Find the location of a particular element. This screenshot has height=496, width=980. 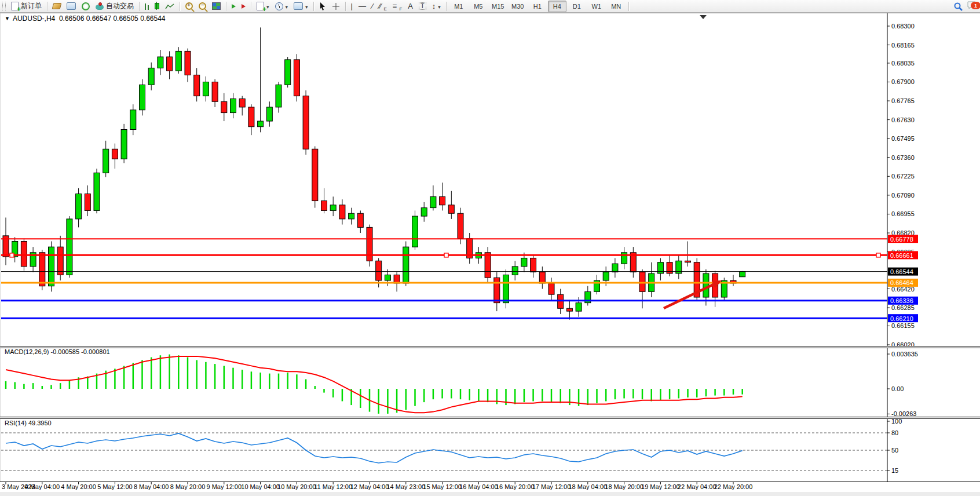

label-tool-button: T is located at coordinates (423, 6).